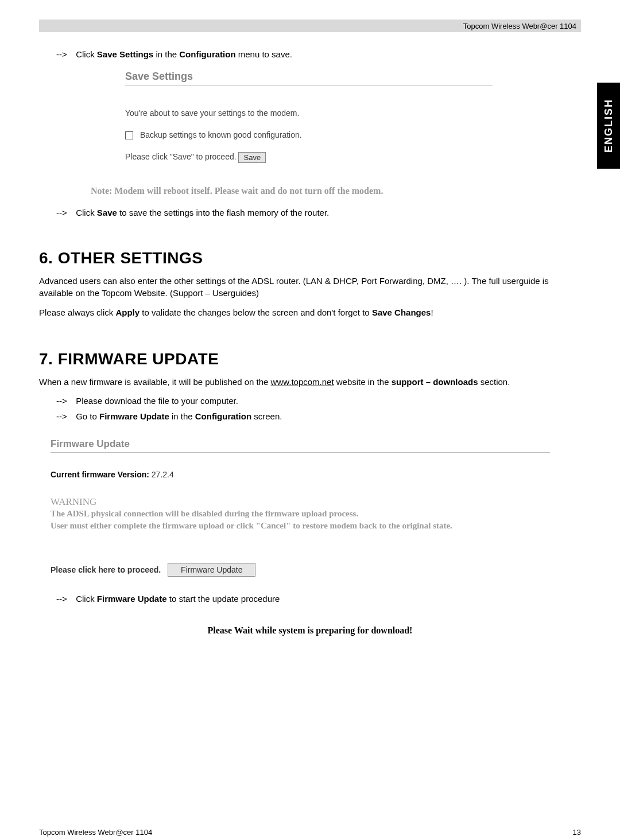  Describe the element at coordinates (310, 258) in the screenshot. I see `section-heading: 6. OTHER SETTINGS` at that location.